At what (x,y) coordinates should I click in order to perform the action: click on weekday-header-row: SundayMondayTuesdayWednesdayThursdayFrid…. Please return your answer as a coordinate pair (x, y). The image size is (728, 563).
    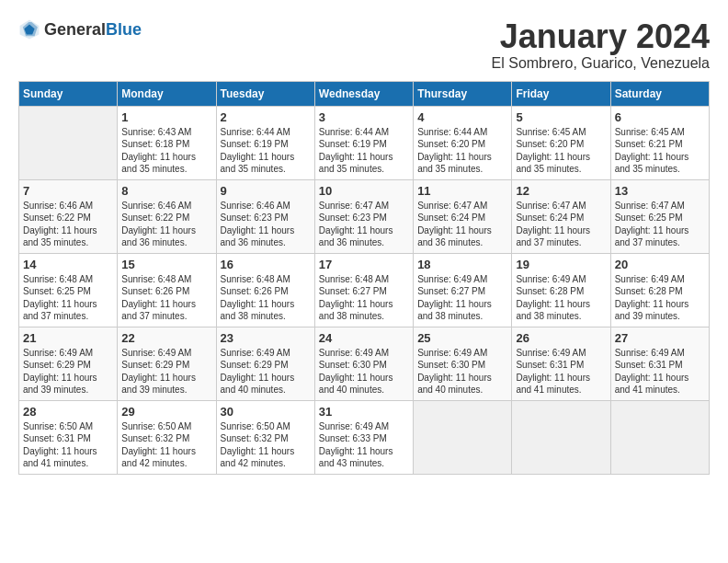
    Looking at the image, I should click on (364, 94).